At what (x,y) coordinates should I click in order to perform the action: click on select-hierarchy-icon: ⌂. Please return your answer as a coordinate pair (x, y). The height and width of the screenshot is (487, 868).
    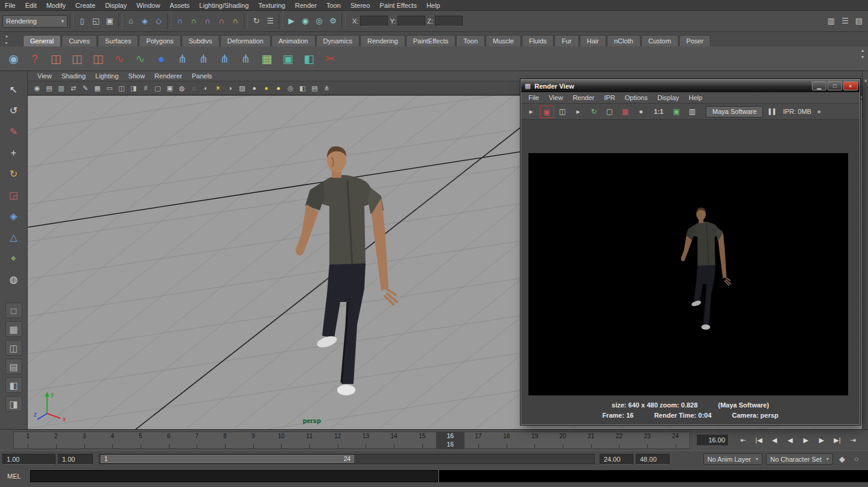
    Looking at the image, I should click on (131, 21).